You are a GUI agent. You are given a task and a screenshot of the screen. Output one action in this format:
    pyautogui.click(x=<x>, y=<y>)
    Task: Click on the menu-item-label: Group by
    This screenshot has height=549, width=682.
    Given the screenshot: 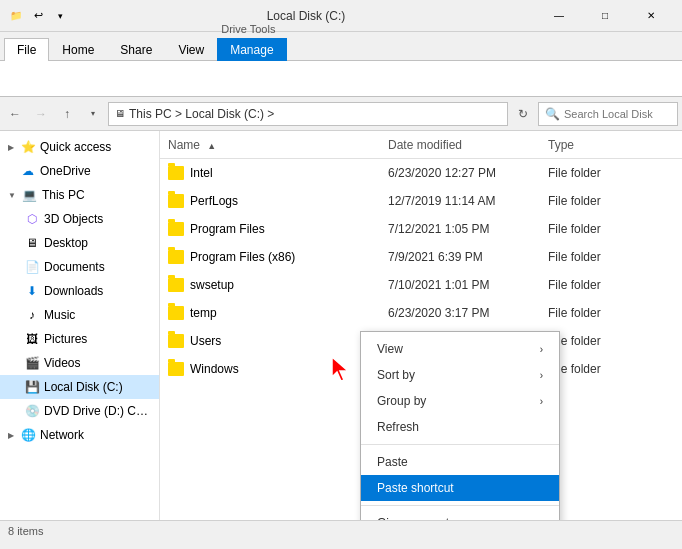 What is the action you would take?
    pyautogui.click(x=402, y=401)
    